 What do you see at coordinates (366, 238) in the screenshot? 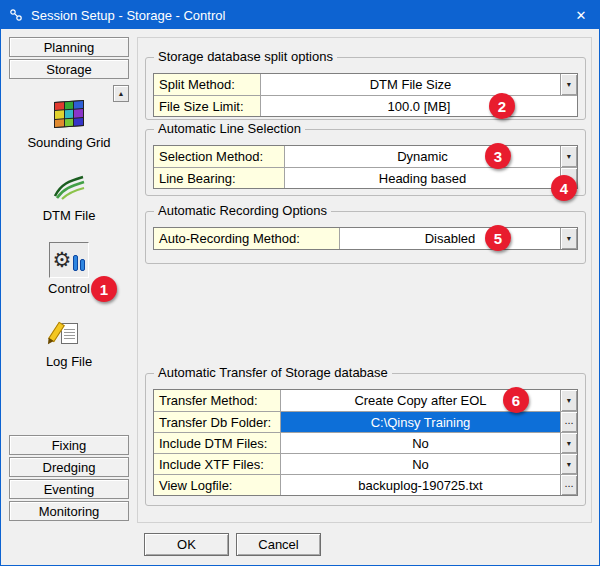
I see `row-auto-recording-method: Auto-Recording Method: Disabled ▼ 5` at bounding box center [366, 238].